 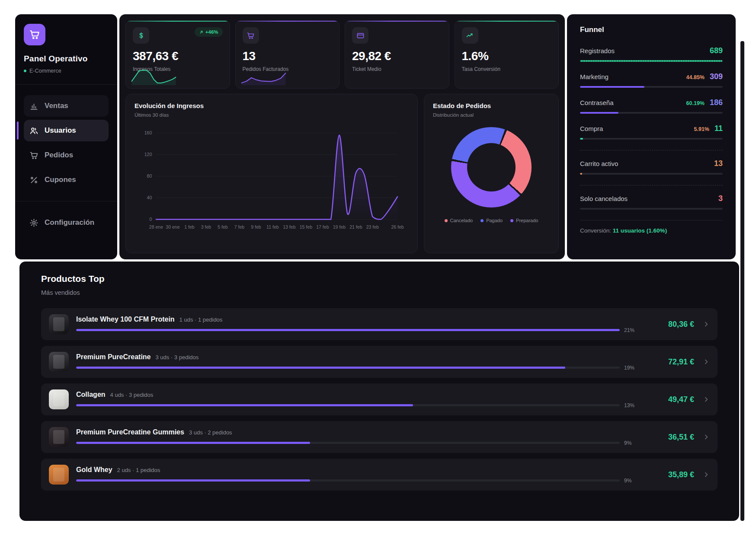 I want to click on conversion-label: Conversión:, so click(x=596, y=231).